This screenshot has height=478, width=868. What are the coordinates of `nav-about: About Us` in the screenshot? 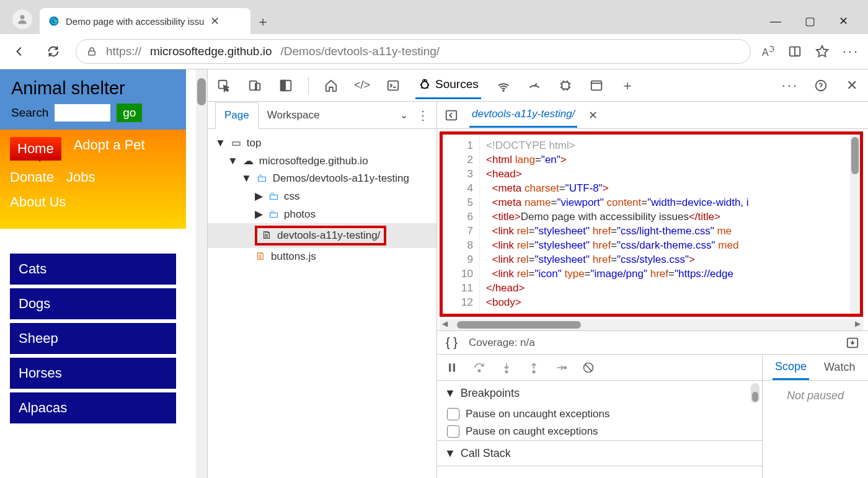 It's located at (38, 202).